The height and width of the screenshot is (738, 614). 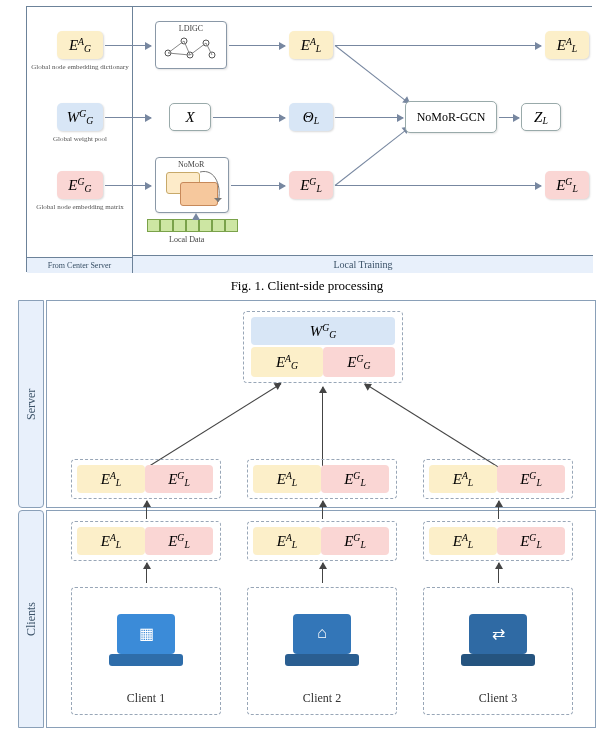 I want to click on client-3-label: Client 3, so click(x=498, y=698).